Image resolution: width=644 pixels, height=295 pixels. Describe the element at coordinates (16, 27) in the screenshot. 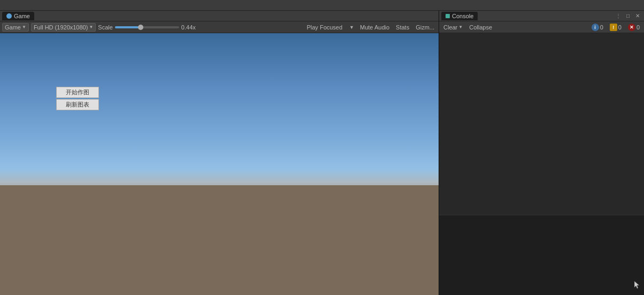

I see `display-dropdown: Game ▼` at that location.